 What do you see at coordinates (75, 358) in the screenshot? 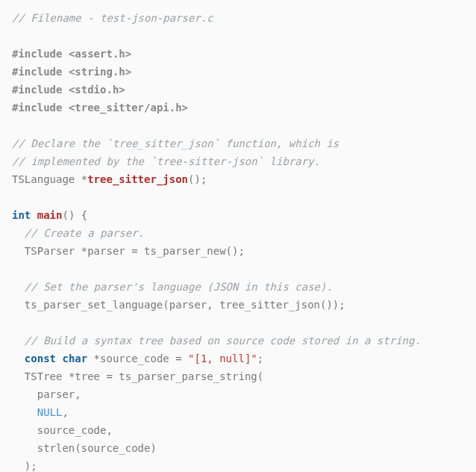
I see `keyword-char: char` at bounding box center [75, 358].